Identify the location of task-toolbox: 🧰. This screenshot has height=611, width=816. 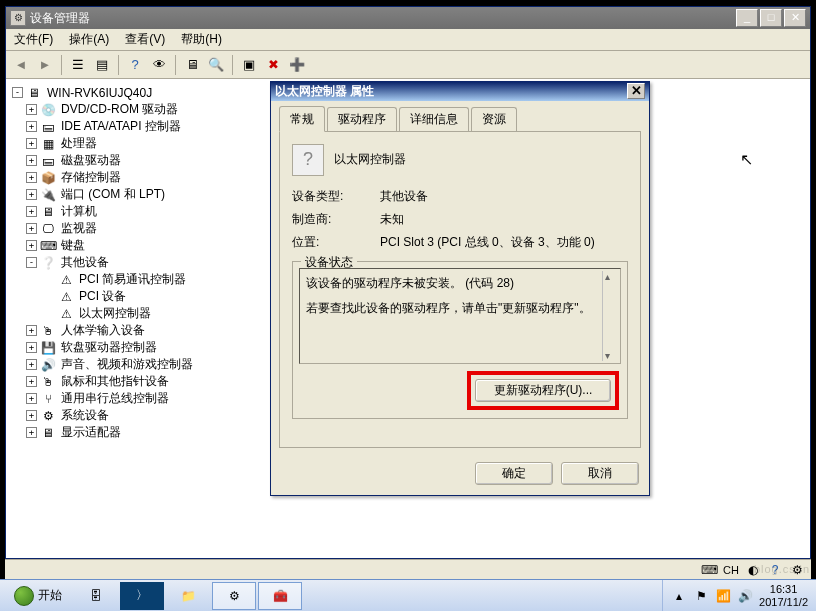
(280, 596).